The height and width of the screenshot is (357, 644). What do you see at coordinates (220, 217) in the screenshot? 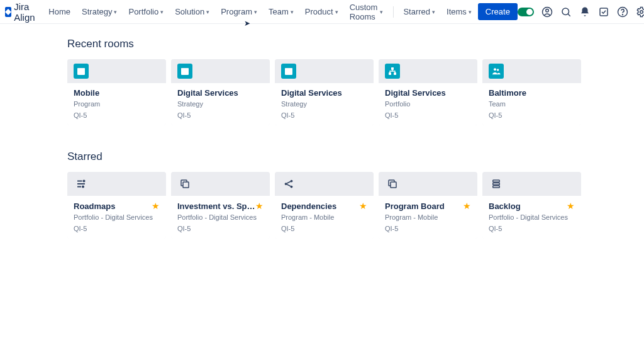
I see `card-body: Investment vs. Spend★Portfolio - Digital…` at bounding box center [220, 217].